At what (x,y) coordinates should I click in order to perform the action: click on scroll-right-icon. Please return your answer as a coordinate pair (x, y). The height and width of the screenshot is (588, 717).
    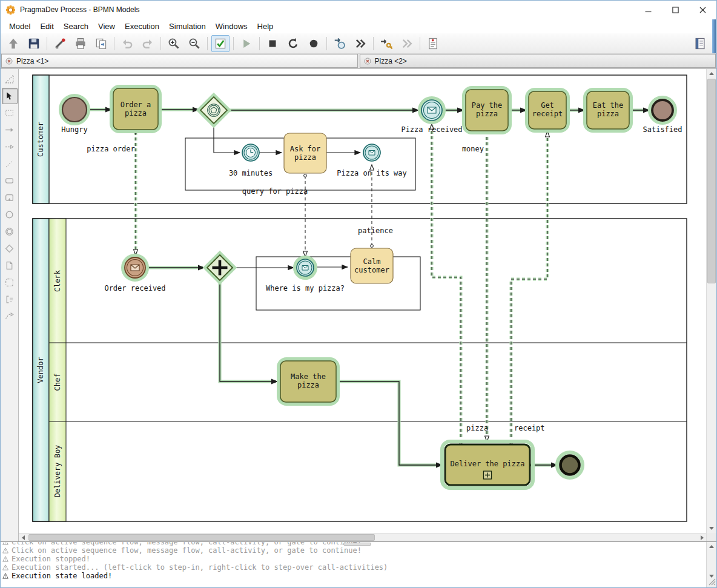
    Looking at the image, I should click on (702, 538).